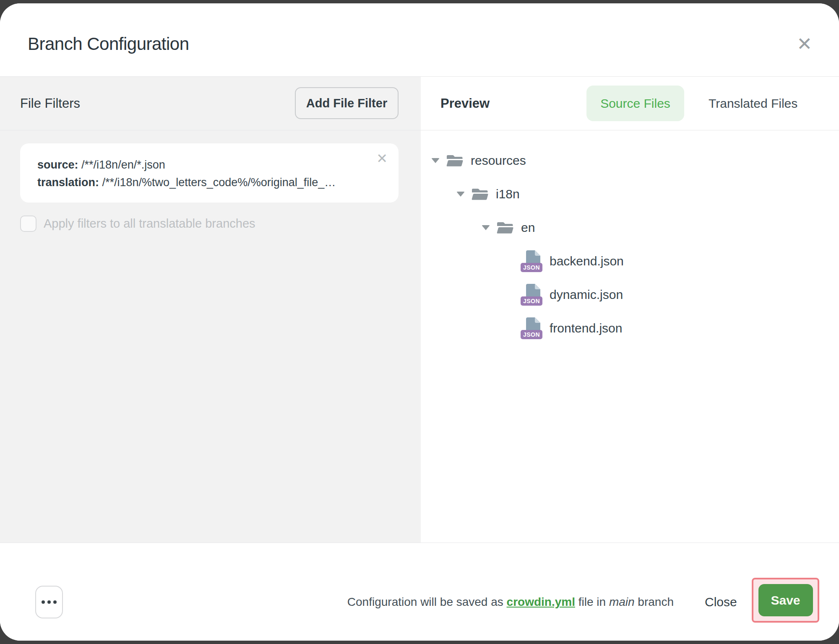  I want to click on filter-source-value: /**/i18n/en/*.json, so click(123, 165).